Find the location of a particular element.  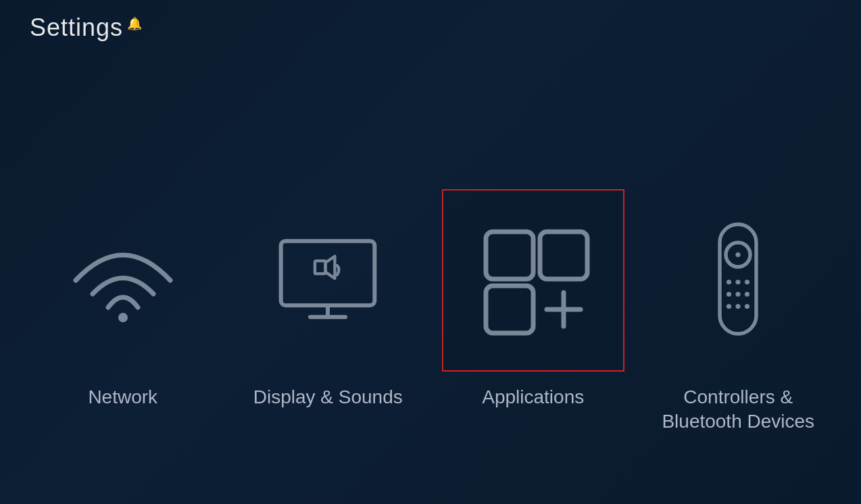

controllers-icon-container is located at coordinates (738, 280).